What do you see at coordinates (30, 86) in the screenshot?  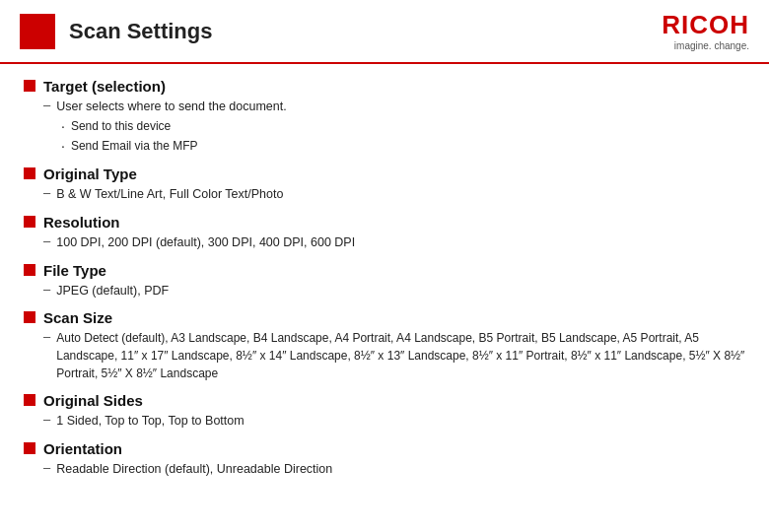 I see `red-square-target` at bounding box center [30, 86].